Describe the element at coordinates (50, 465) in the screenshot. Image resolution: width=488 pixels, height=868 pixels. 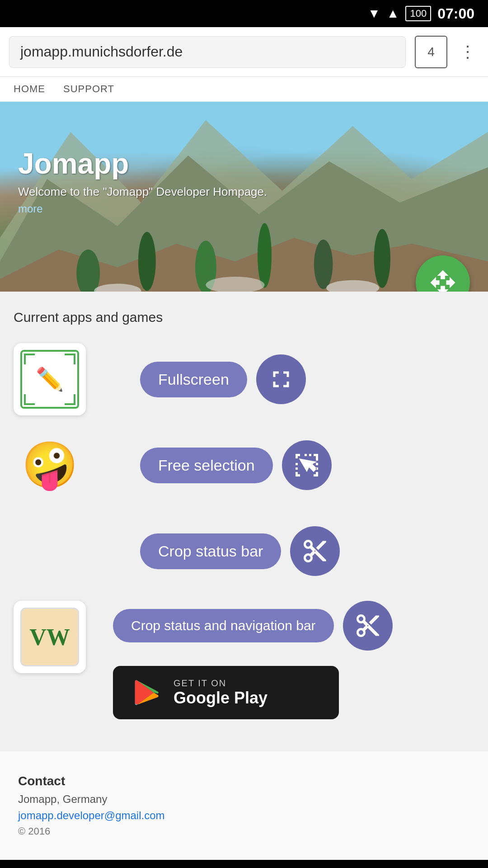
I see `app-icon-emoji: 🤪` at that location.